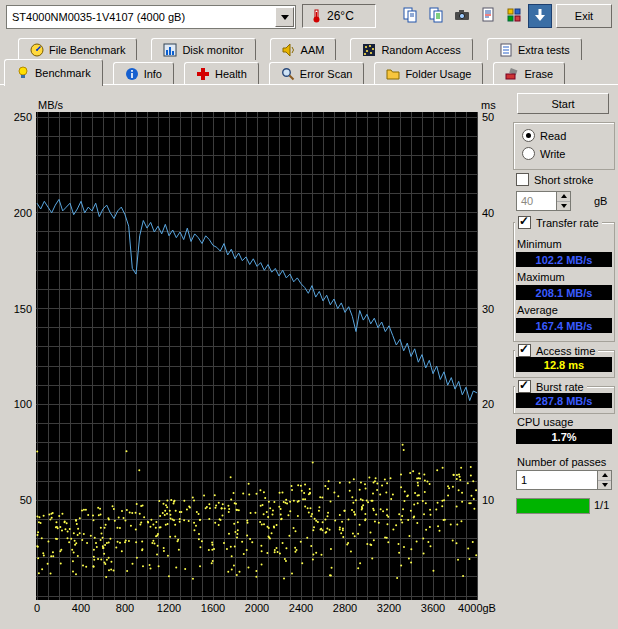 This screenshot has height=629, width=618. Describe the element at coordinates (528, 136) in the screenshot. I see `read-radio-circle` at that location.